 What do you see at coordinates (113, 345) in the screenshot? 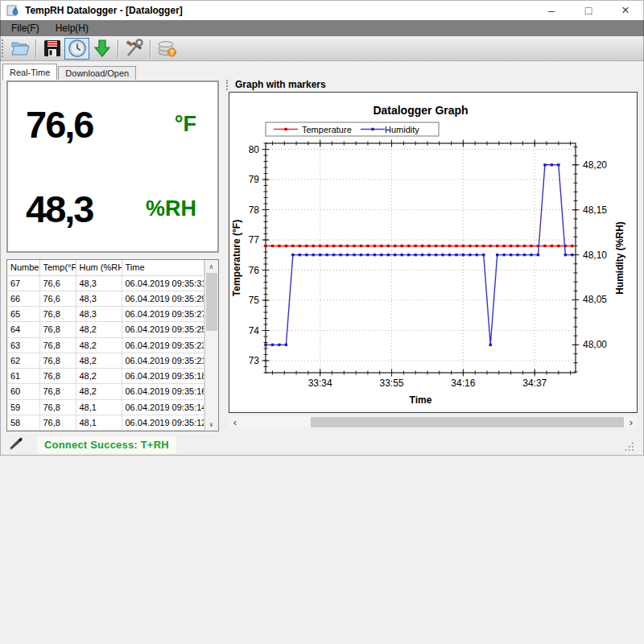
I see `readings-table-panel: NumberTemp(°F)Hum (%RH)Time 6776,648,306…` at bounding box center [113, 345].